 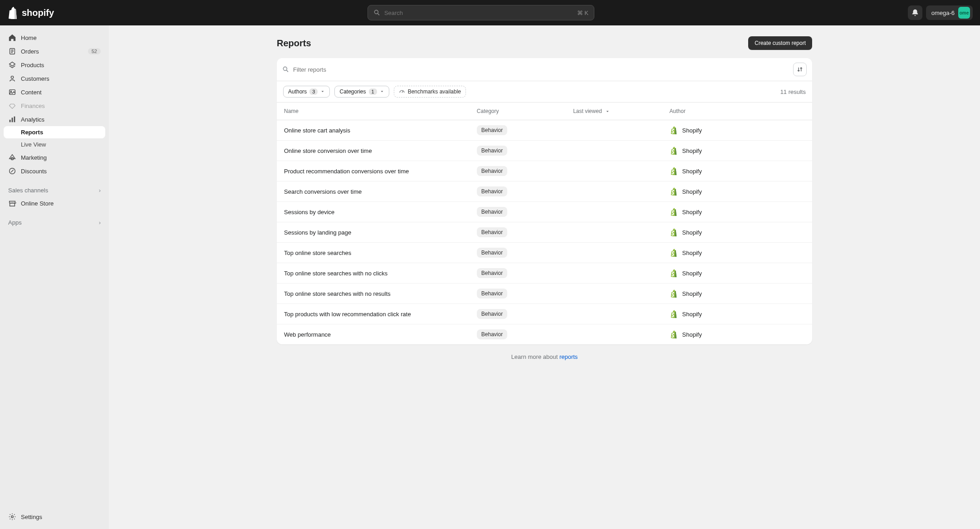 What do you see at coordinates (800, 69) in the screenshot?
I see `sort-button` at bounding box center [800, 69].